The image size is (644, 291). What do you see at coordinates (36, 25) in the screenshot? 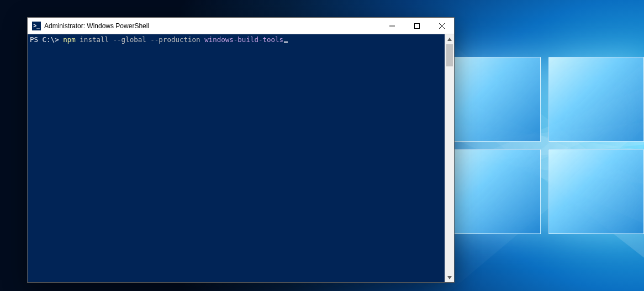
I see `powershell-icon-glyph: >_` at bounding box center [36, 25].